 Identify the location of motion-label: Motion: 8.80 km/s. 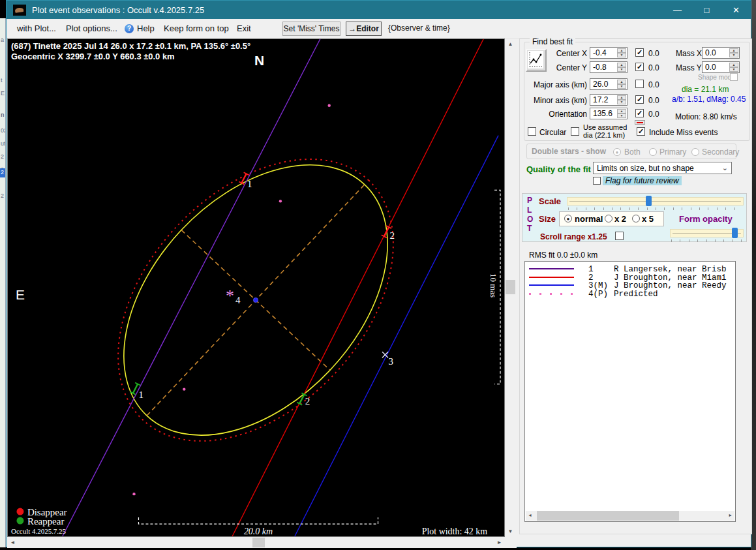
(706, 117).